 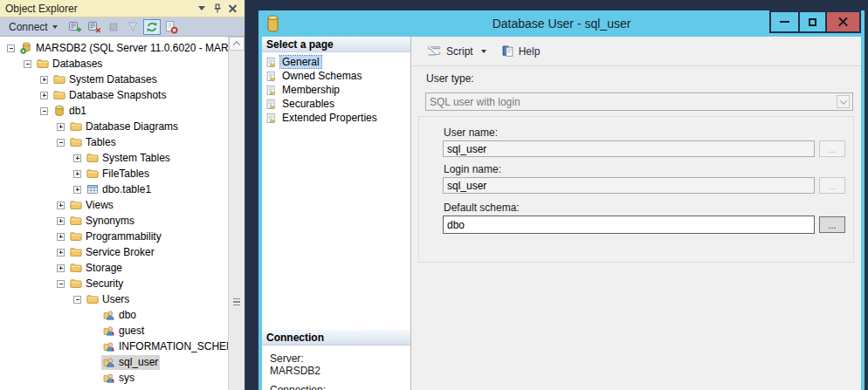 I want to click on default-schema-browse-button: ..., so click(x=832, y=225).